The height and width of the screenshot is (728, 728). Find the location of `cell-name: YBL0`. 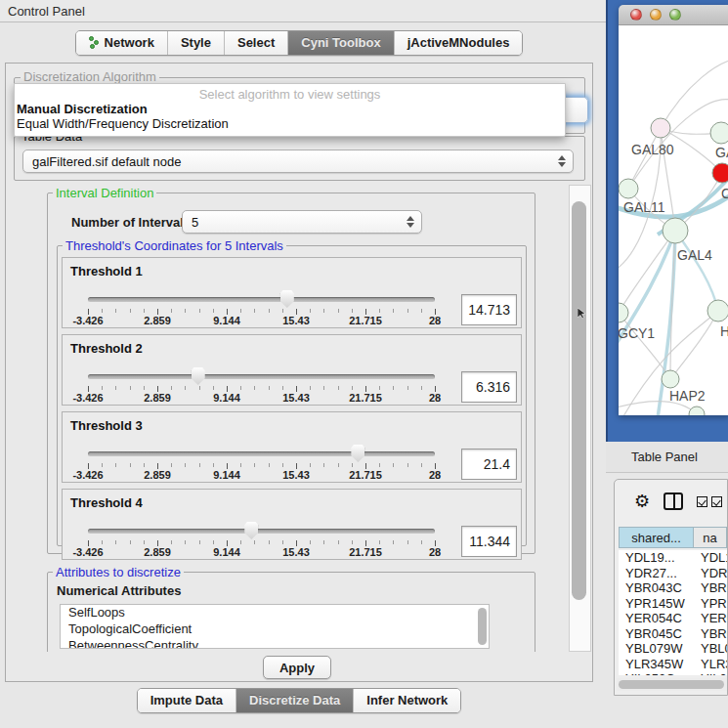

cell-name: YBL0 is located at coordinates (710, 649).